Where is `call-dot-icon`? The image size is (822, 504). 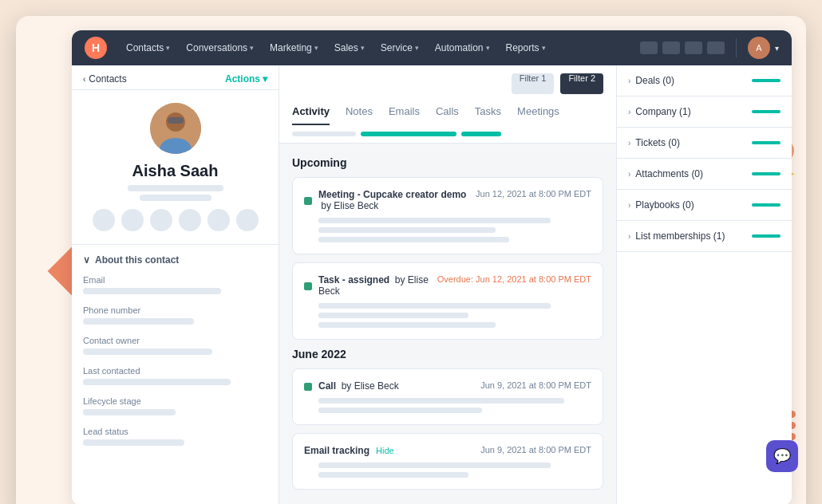
call-dot-icon is located at coordinates (308, 387).